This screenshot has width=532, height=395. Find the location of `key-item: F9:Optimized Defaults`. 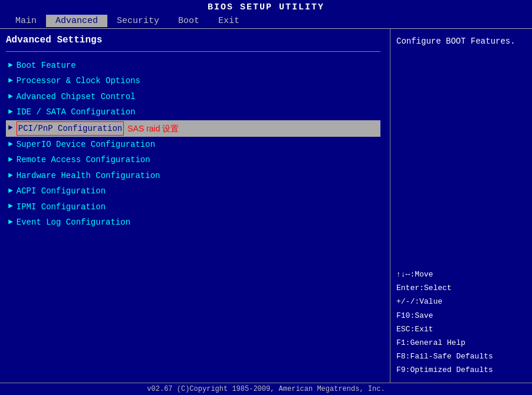

key-item: F9:Optimized Defaults is located at coordinates (461, 370).